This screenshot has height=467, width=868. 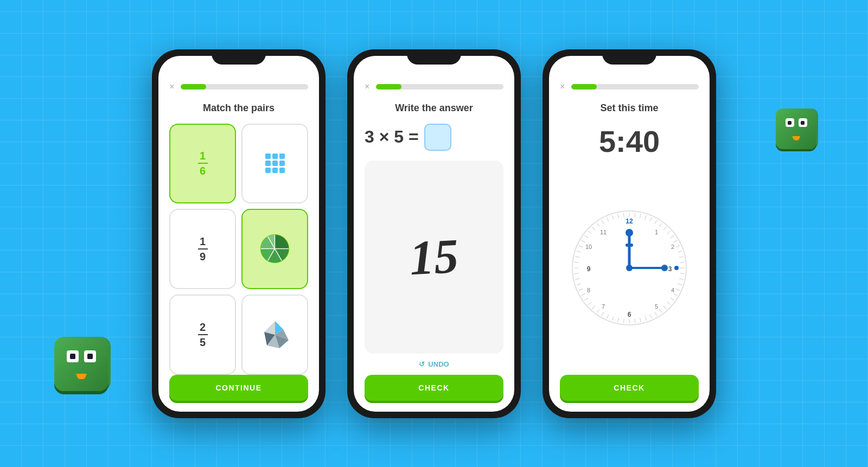 I want to click on cube-pupil-right, so click(x=90, y=356).